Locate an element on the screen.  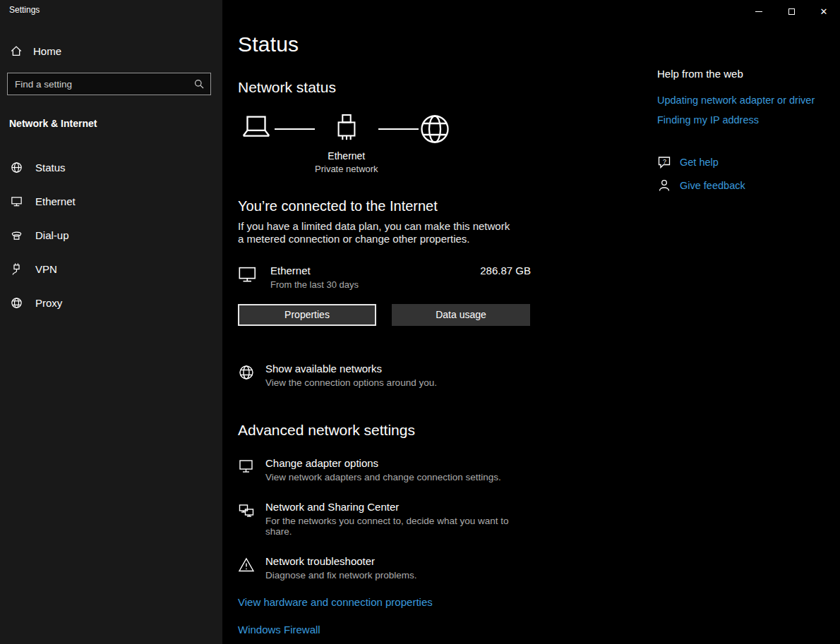
search-input is located at coordinates (104, 85).